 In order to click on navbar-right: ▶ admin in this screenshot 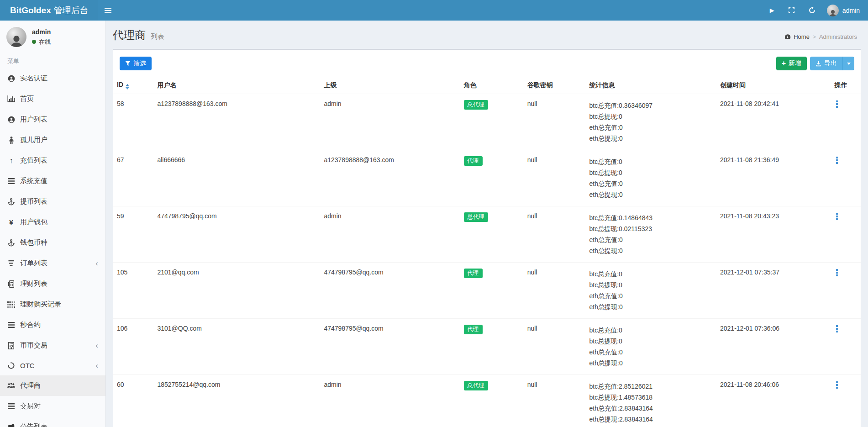, I will do `click(815, 10)`.